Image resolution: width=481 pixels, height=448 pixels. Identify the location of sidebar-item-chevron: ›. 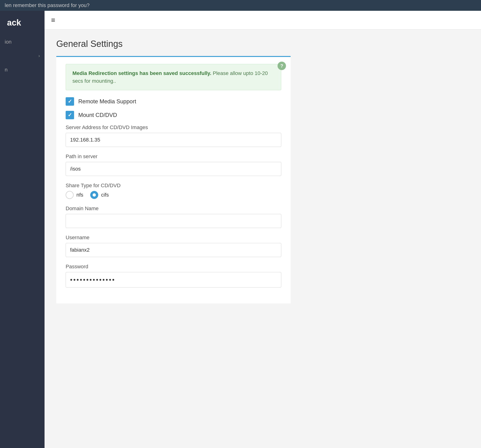
(22, 56).